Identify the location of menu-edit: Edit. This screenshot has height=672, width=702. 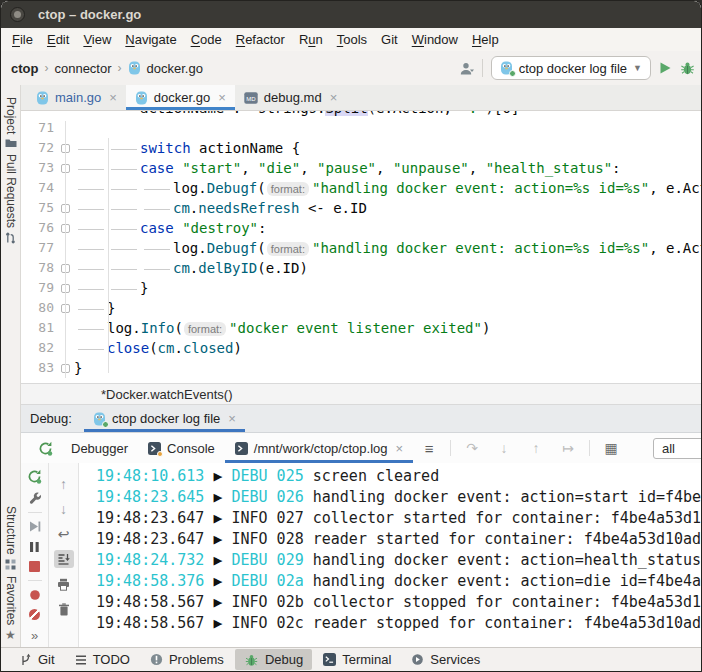
(58, 40).